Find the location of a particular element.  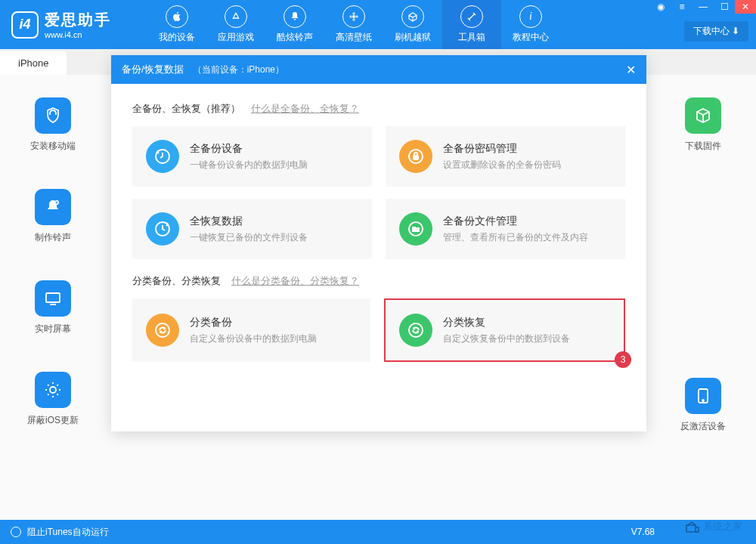

itunes-block-toggle: 阻止iTunes自动运行 is located at coordinates (68, 532).